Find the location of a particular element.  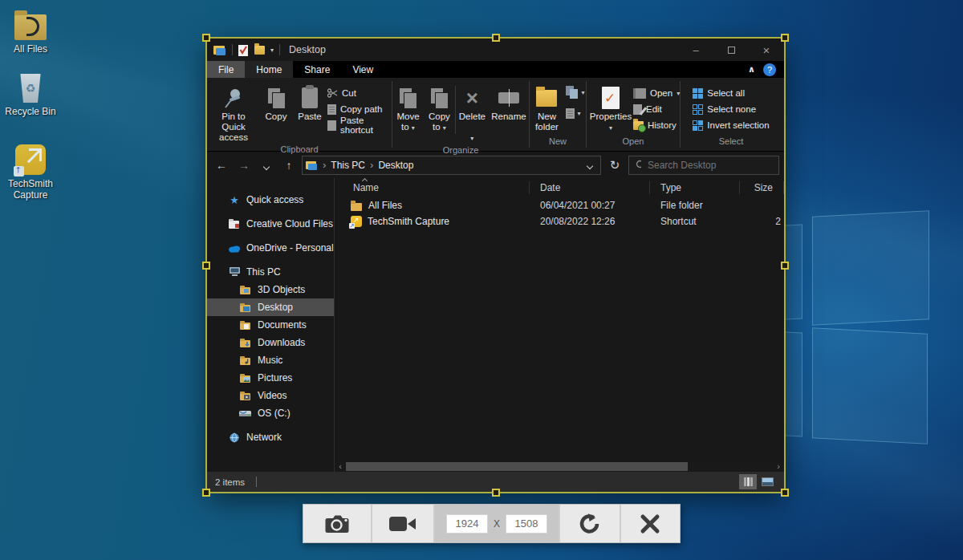

horizontal-scrollbar: ‹ › is located at coordinates (559, 467).